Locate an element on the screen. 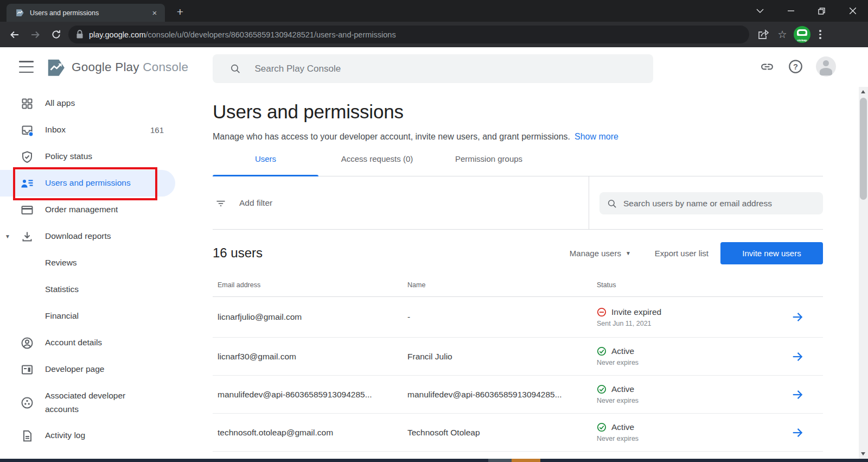 This screenshot has height=462, width=868. inbox-count-badge: 161 is located at coordinates (157, 130).